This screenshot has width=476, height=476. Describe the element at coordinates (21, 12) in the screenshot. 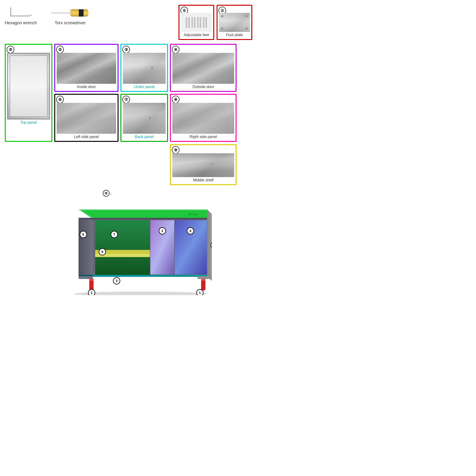

I see `hex-wrench-icon` at that location.